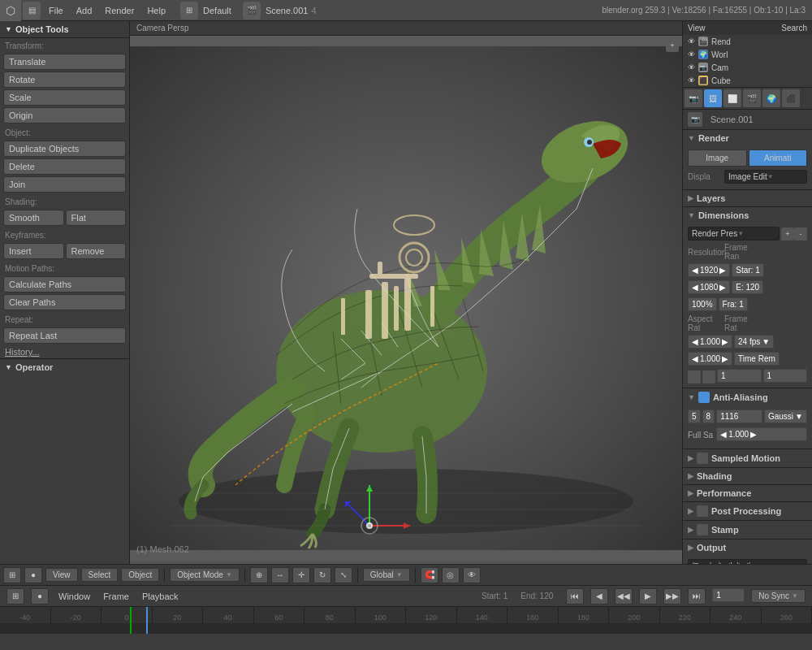  I want to click on start-frame: Start: 1, so click(495, 596).